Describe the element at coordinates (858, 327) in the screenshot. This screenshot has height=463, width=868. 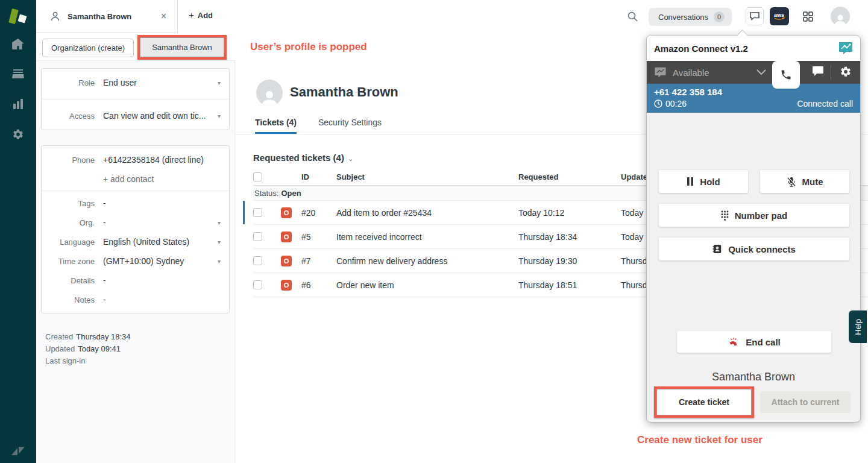
I see `help-label: Help` at that location.